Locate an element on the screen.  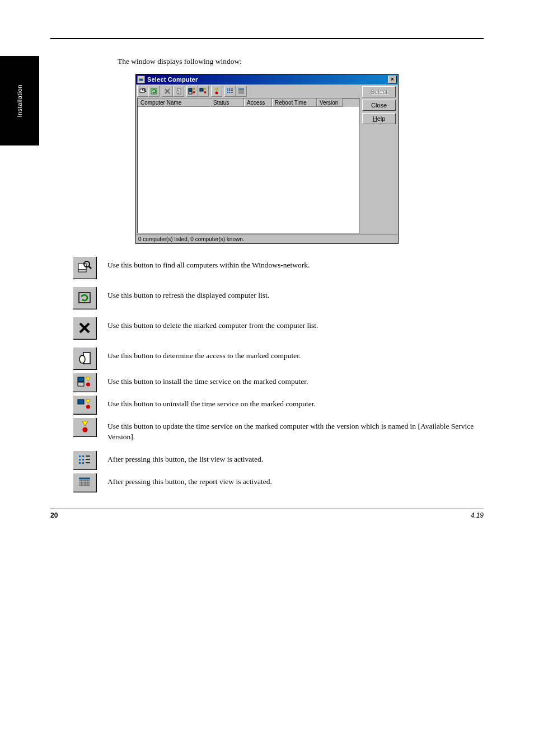
titlebar: Select Computer × is located at coordinates (267, 79).